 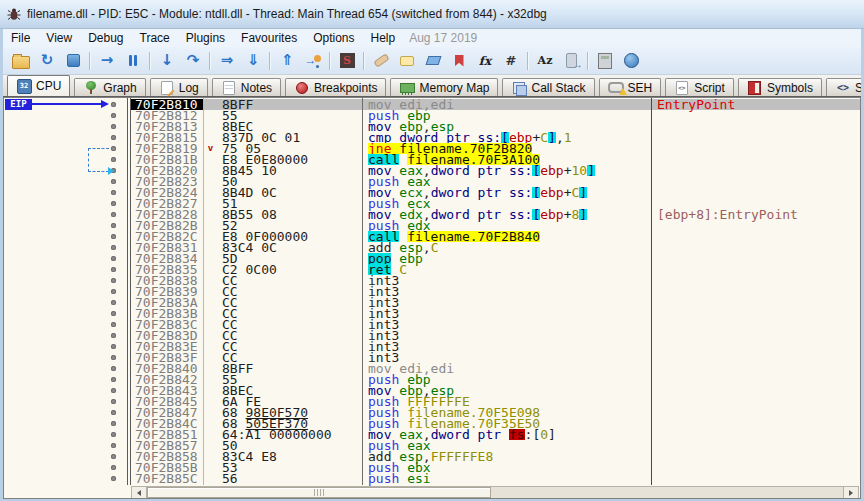 I want to click on scroll-right-button, so click(x=850, y=492).